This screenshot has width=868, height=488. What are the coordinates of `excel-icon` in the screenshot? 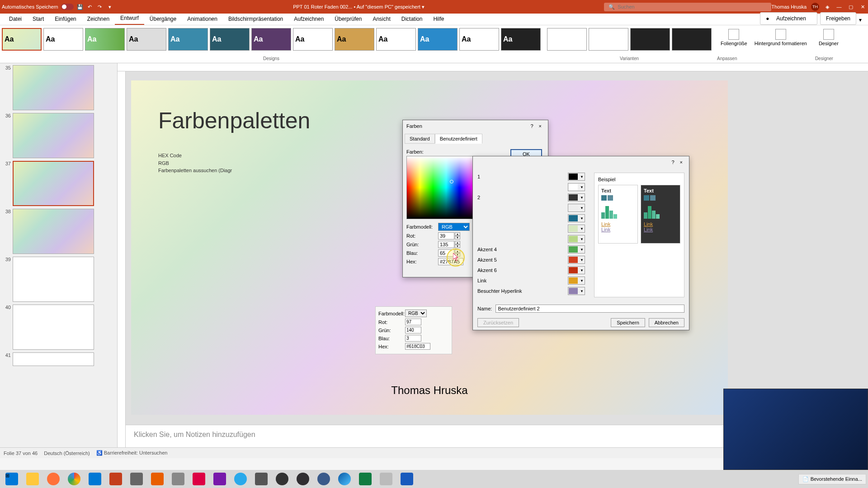 It's located at (365, 479).